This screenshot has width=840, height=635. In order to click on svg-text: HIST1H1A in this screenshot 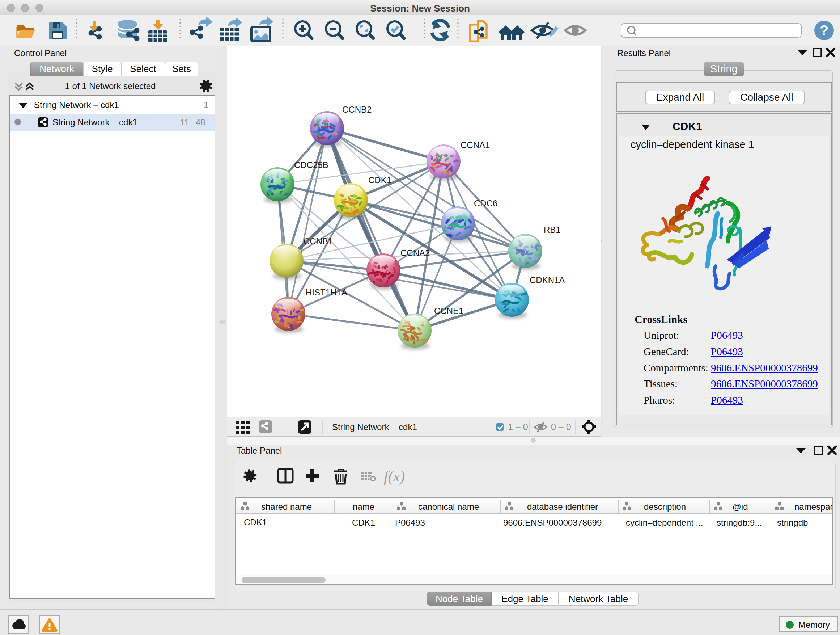, I will do `click(327, 292)`.